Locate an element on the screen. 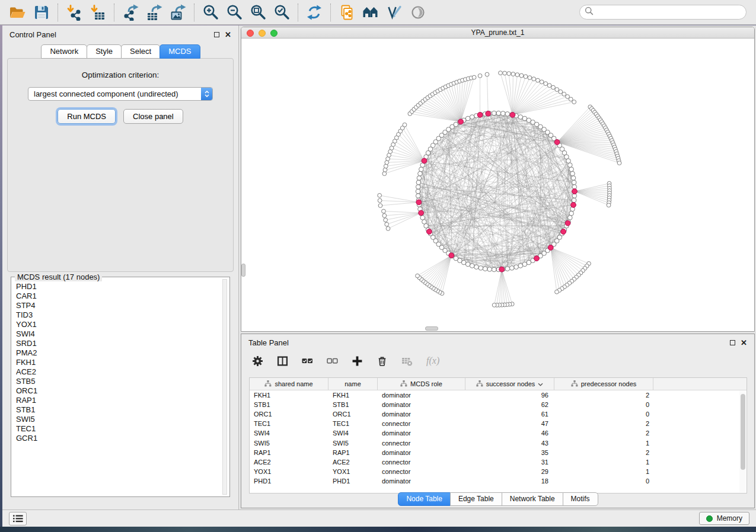 This screenshot has height=532, width=756. run-mcds-button: Run MCDS is located at coordinates (87, 116).